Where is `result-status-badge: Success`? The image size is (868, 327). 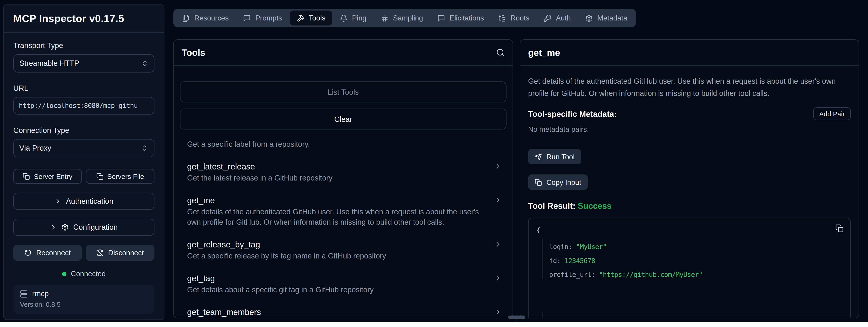
result-status-badge: Success is located at coordinates (595, 206).